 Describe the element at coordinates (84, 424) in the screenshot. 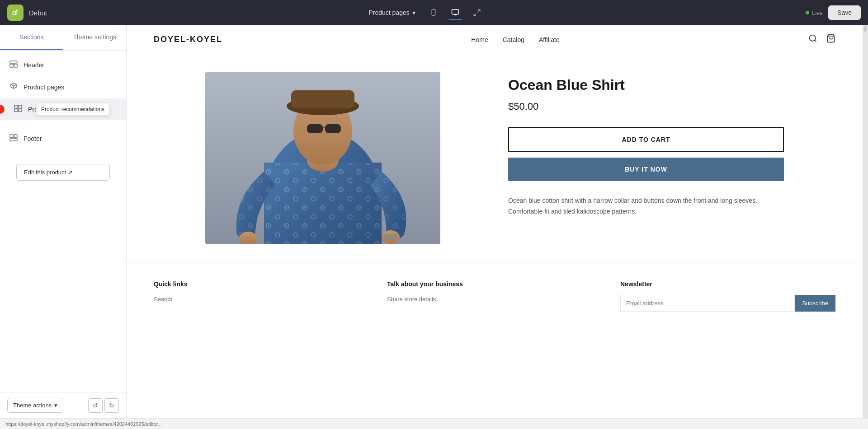

I see `status-url: https://doyel-koyel.myshopify.com/admin/…` at that location.